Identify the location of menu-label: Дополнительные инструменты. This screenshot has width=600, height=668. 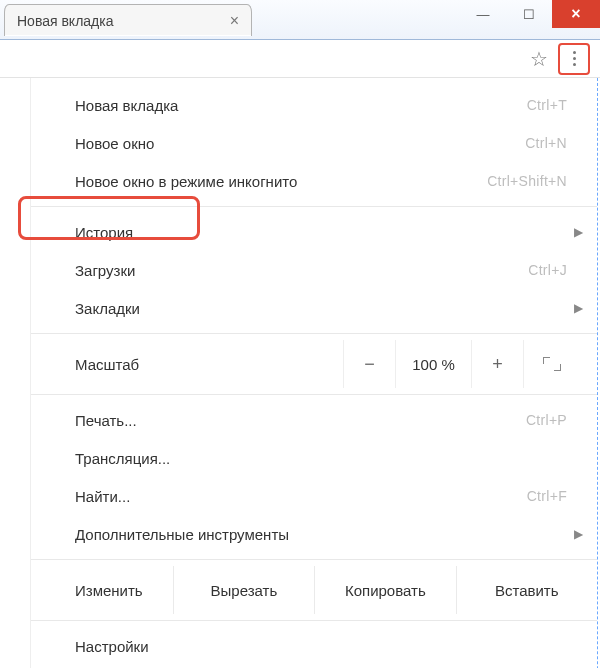
(182, 534).